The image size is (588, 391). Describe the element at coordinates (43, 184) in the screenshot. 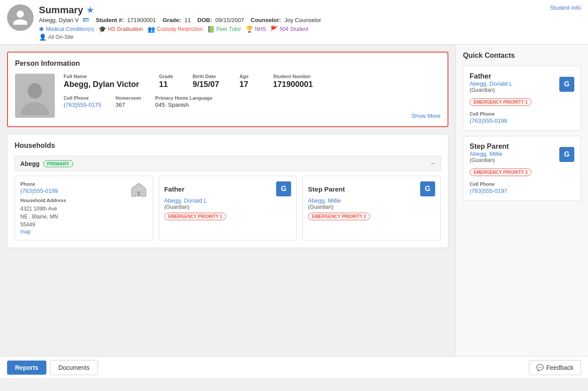

I see `phone-label: Phone` at that location.